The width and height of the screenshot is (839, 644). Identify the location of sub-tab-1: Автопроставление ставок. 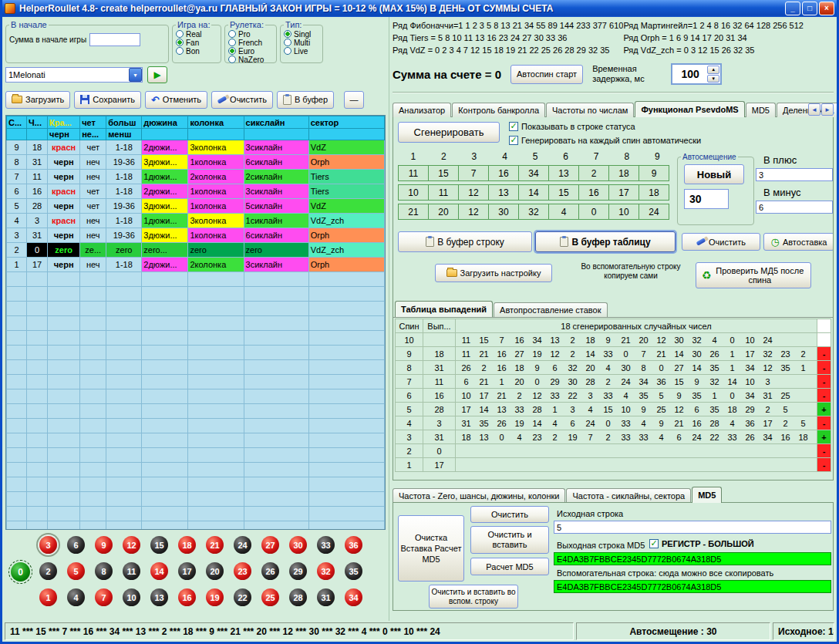
(551, 310).